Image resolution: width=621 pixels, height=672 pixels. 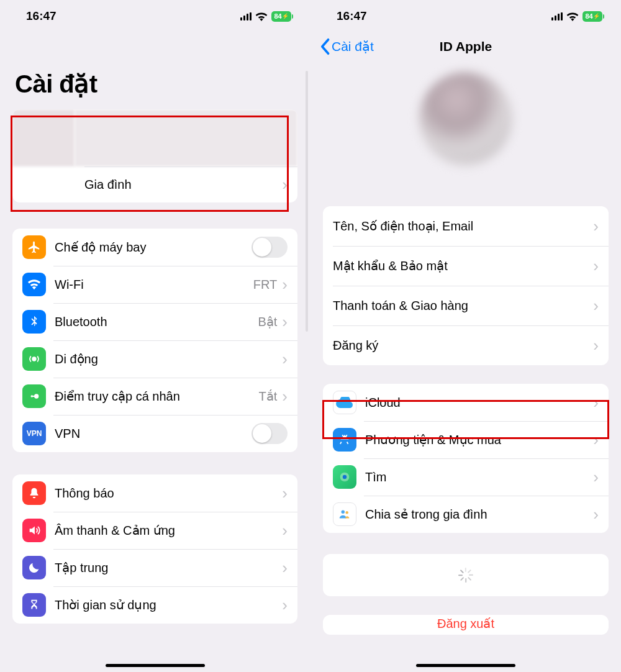 What do you see at coordinates (155, 396) in the screenshot?
I see `hotspot-row: Điểm truy cập cá nhân Tắt ›` at bounding box center [155, 396].